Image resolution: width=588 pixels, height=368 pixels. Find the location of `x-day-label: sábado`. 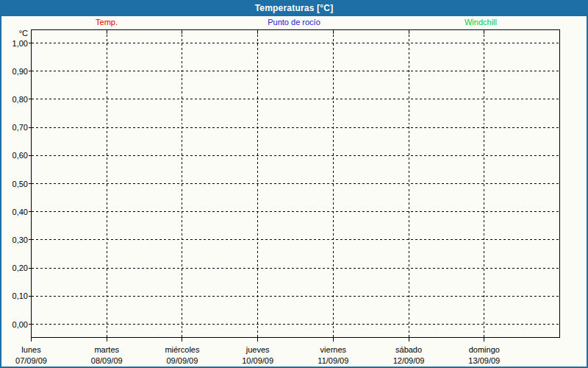

x-day-label: sábado is located at coordinates (409, 350).